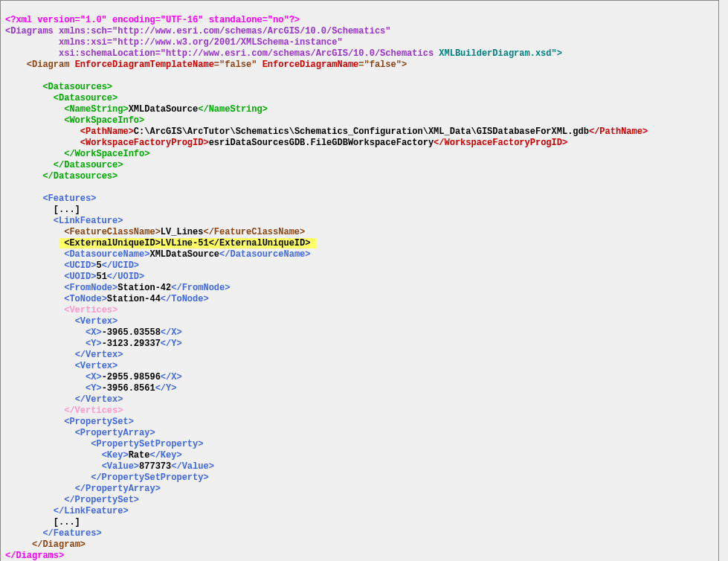 This screenshot has height=561, width=728. What do you see at coordinates (86, 299) in the screenshot?
I see `tonode-open: <ToNode>` at bounding box center [86, 299].